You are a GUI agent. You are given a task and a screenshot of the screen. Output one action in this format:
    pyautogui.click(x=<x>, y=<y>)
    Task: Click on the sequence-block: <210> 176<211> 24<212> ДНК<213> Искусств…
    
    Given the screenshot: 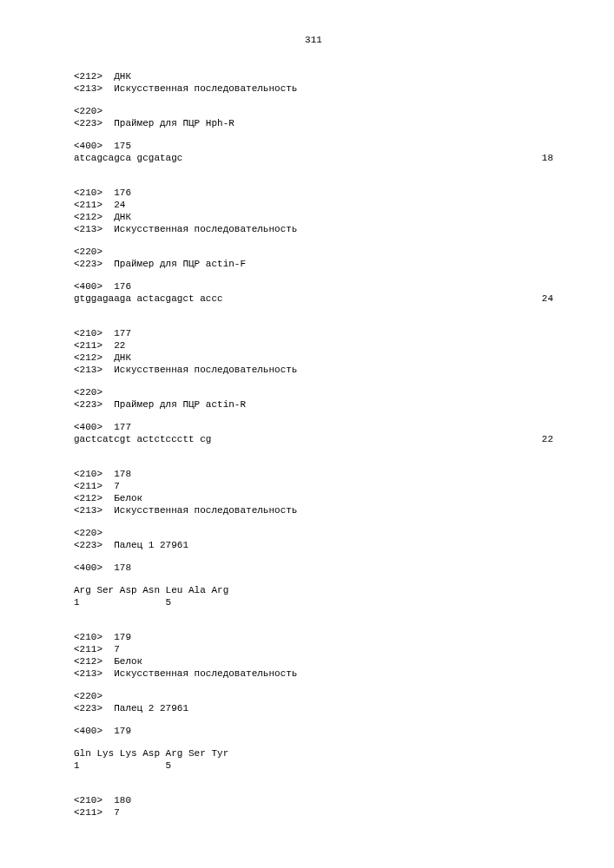 What is the action you would take?
    pyautogui.click(x=314, y=211)
    